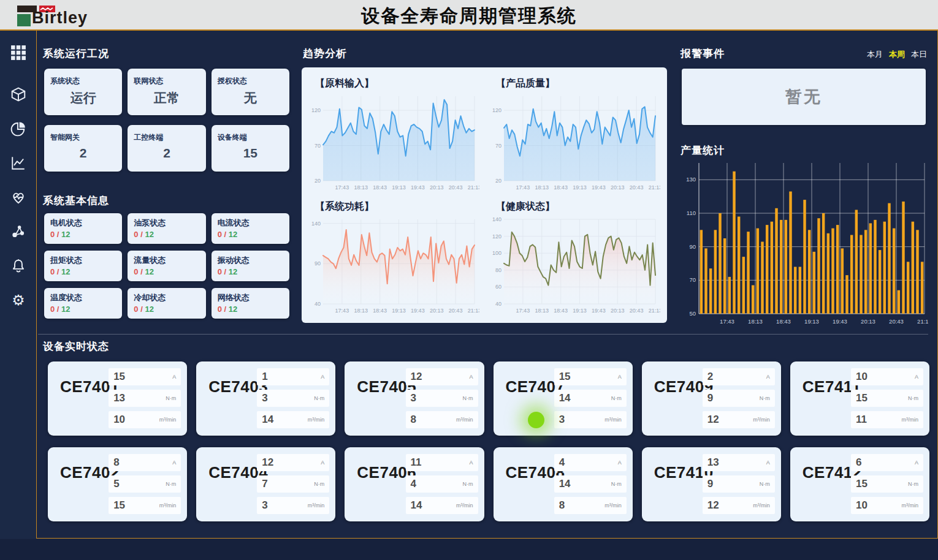  Describe the element at coordinates (266, 484) in the screenshot. I see `device-card: CE740412A7N·m3m³/min` at that location.